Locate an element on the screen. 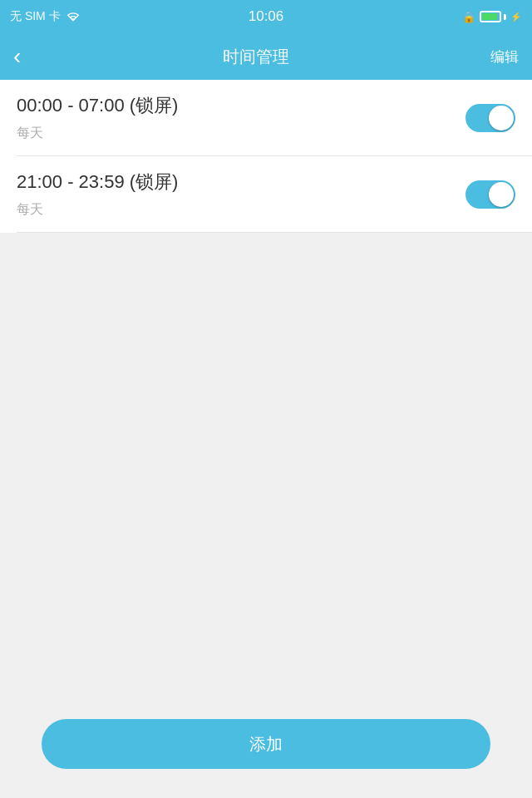 The height and width of the screenshot is (798, 532). status-time: 10:06 is located at coordinates (266, 17).